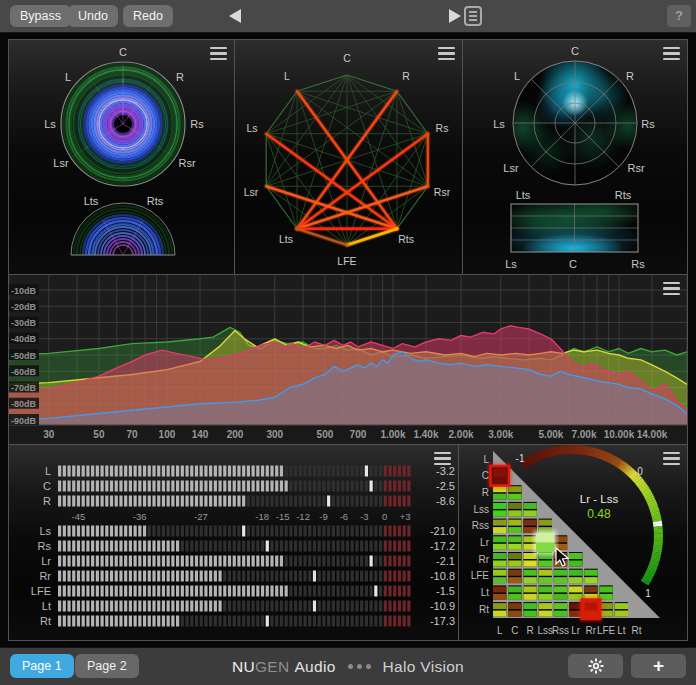 The image size is (696, 685). Describe the element at coordinates (545, 538) in the screenshot. I see `matrix-cell-hovered` at that location.